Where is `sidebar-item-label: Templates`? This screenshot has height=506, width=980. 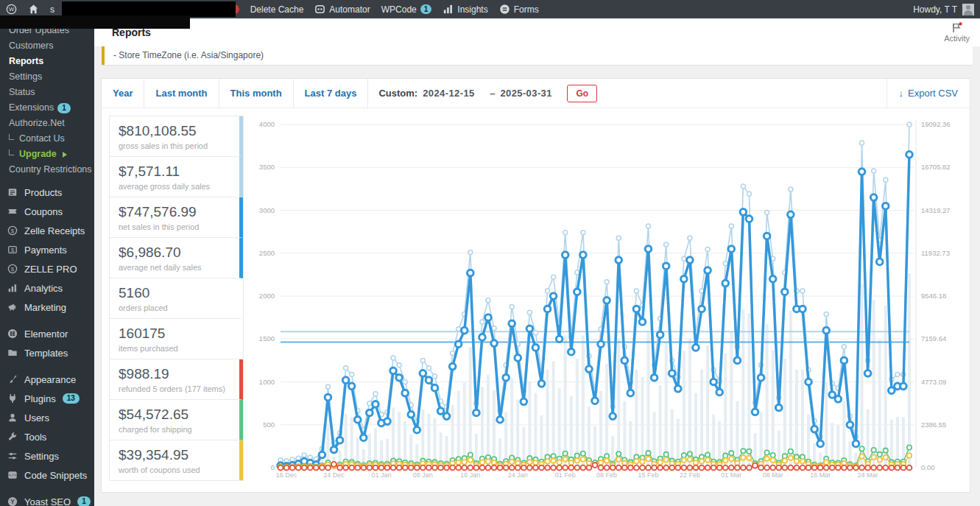 sidebar-item-label: Templates is located at coordinates (46, 354).